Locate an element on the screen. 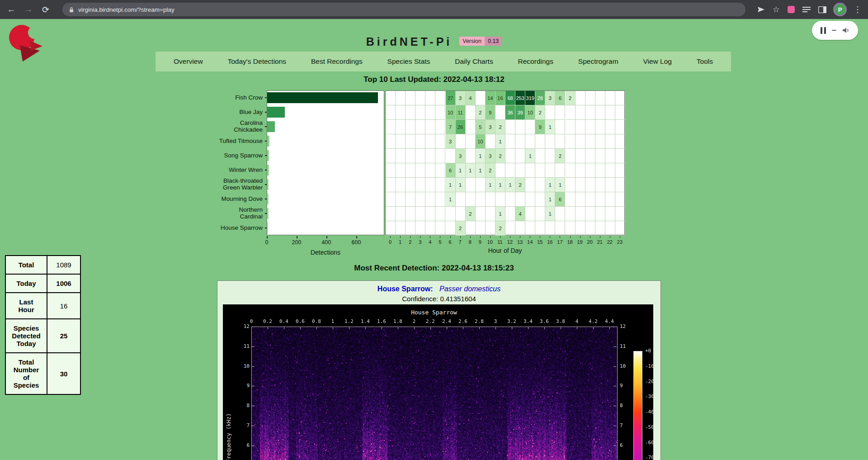  reload-icon: ⟳ is located at coordinates (46, 10).